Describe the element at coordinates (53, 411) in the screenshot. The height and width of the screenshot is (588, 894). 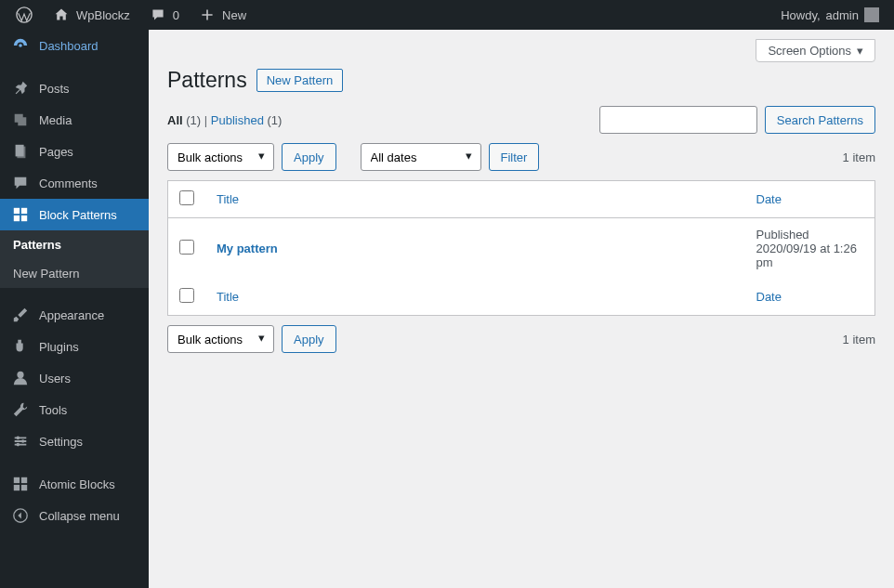
I see `sidebar-item-label: Tools` at that location.